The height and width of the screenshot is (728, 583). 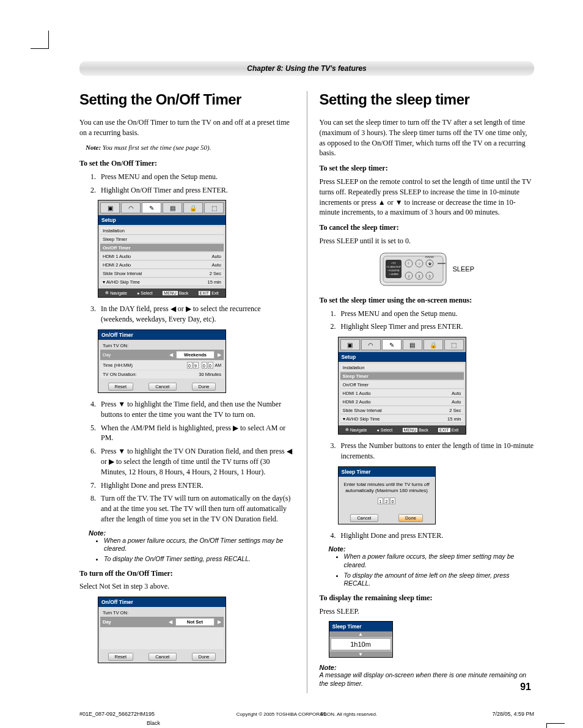 What do you see at coordinates (361, 639) in the screenshot?
I see `osd-sleep-remaining: Sleep Timer ▲ 1h10m ▼` at bounding box center [361, 639].